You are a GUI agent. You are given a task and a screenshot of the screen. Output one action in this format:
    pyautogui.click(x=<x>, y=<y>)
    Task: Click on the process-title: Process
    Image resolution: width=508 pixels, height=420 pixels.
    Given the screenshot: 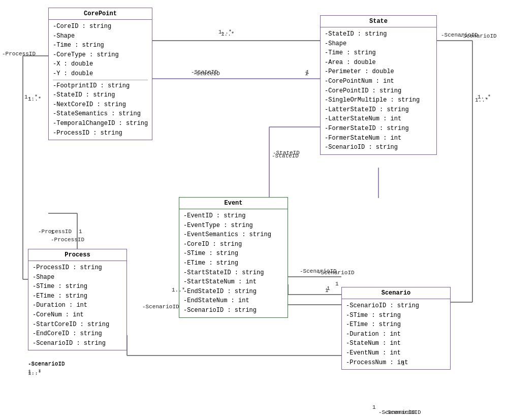 What is the action you would take?
    pyautogui.click(x=77, y=255)
    